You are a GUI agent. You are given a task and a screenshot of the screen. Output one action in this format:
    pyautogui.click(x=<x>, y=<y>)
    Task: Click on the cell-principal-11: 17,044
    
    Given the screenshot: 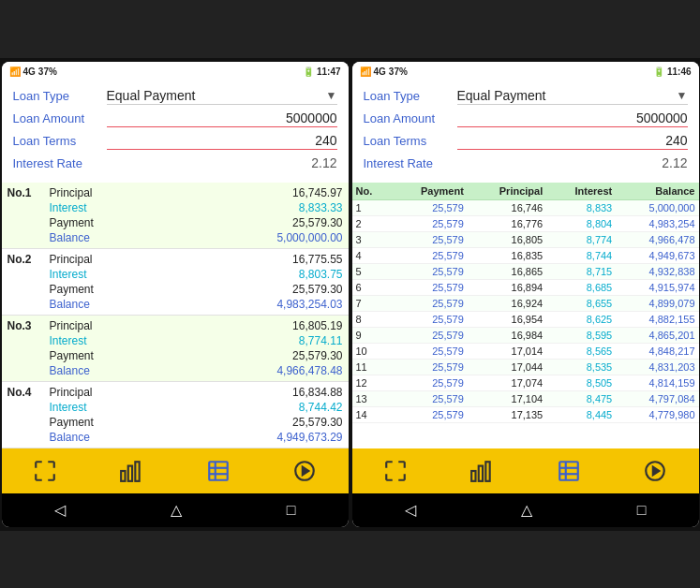 What is the action you would take?
    pyautogui.click(x=507, y=367)
    